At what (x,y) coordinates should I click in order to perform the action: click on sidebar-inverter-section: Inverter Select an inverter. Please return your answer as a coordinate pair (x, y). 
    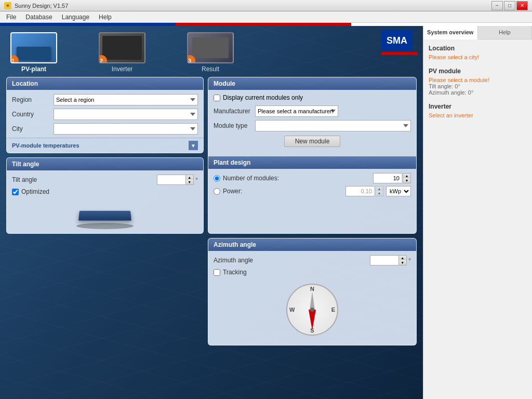
    Looking at the image, I should click on (478, 111).